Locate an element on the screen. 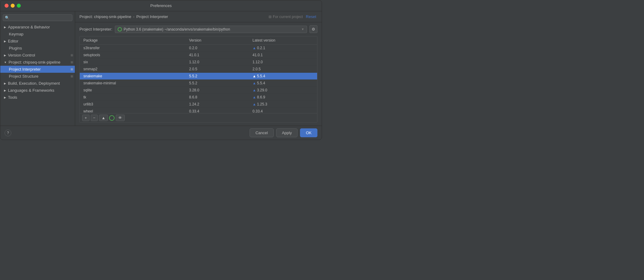 Image resolution: width=644 pixels, height=280 pixels. settings-gear-button: ⚙ is located at coordinates (313, 29).